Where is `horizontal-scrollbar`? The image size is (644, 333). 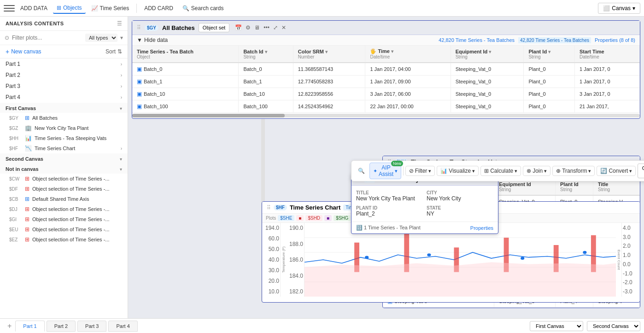 horizontal-scrollbar is located at coordinates (386, 116).